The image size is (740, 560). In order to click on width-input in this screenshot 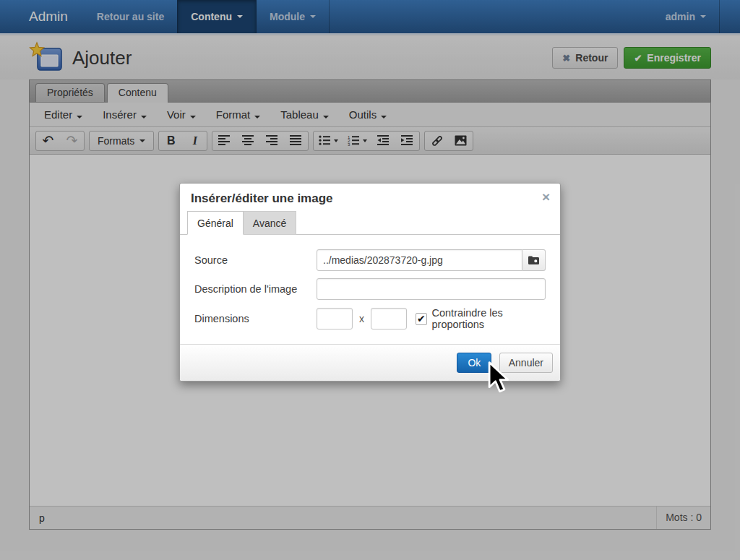, I will do `click(335, 319)`.